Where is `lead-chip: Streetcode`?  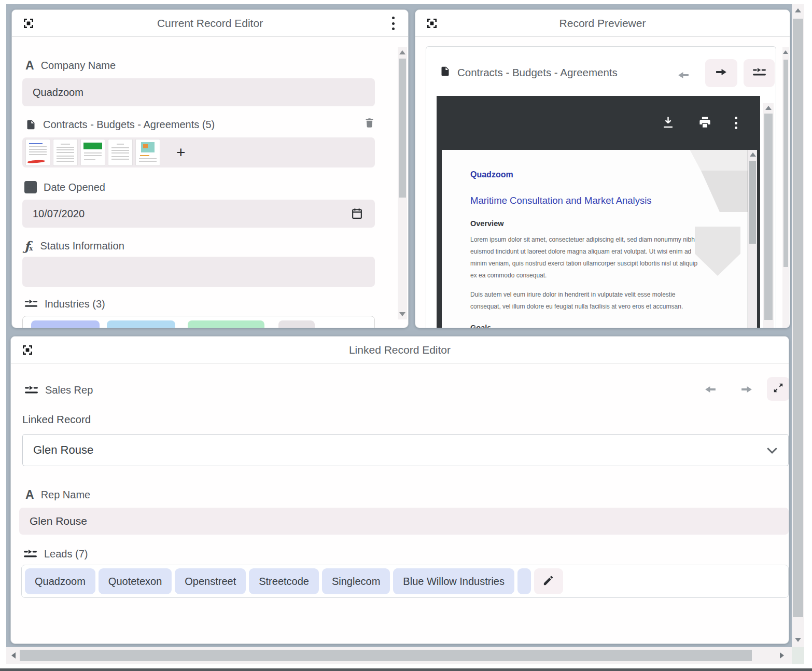
lead-chip: Streetcode is located at coordinates (284, 581).